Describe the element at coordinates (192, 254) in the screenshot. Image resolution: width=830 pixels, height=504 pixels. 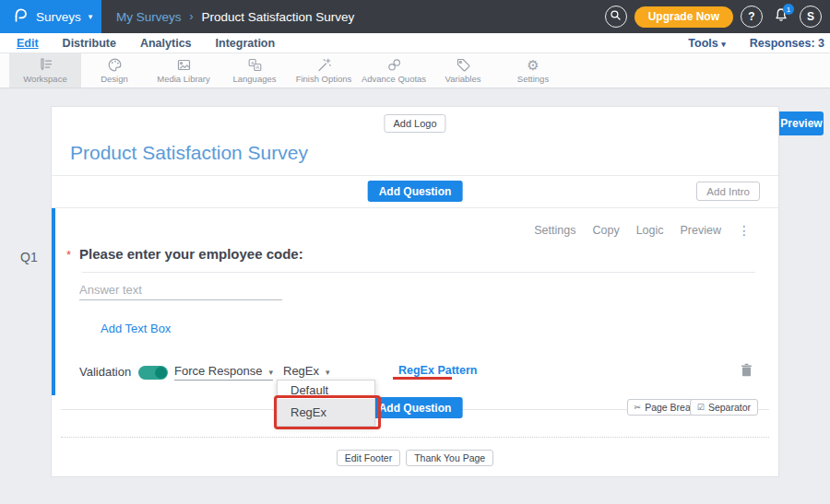
I see `question-text: Please enter your employee code:` at that location.